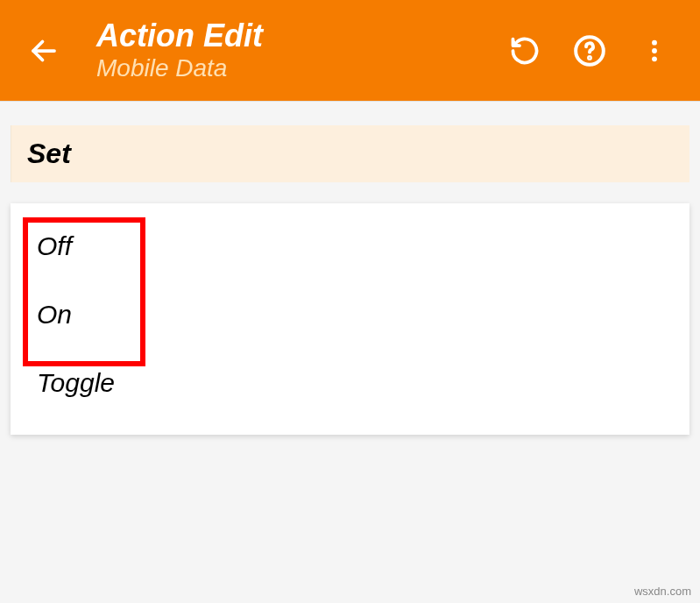 Image resolution: width=700 pixels, height=603 pixels. What do you see at coordinates (525, 51) in the screenshot?
I see `undo-button` at bounding box center [525, 51].